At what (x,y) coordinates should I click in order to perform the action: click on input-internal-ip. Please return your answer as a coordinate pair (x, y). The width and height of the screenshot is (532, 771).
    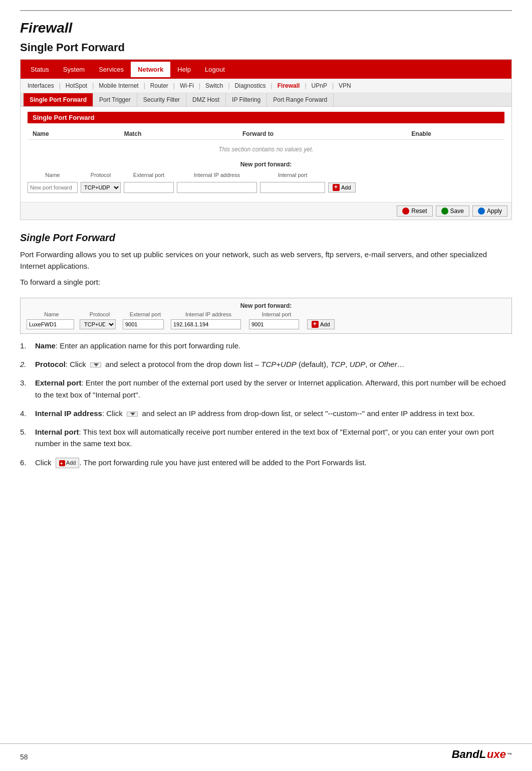
    Looking at the image, I should click on (217, 187).